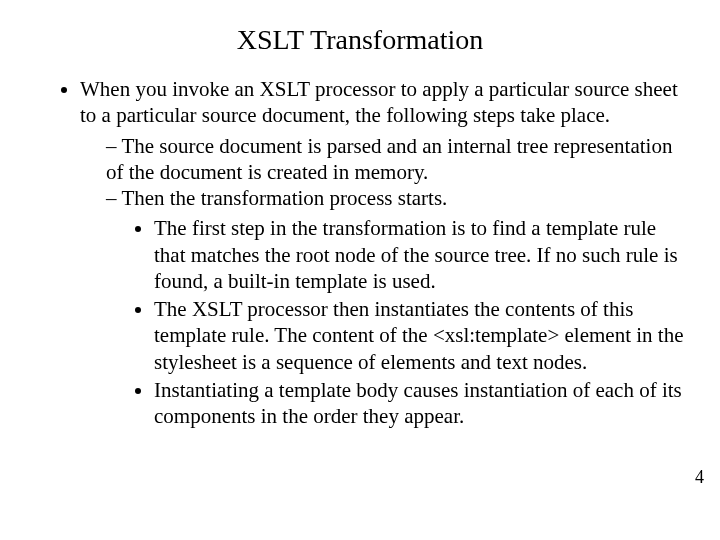 The image size is (720, 540). I want to click on bullet-item: The source document is parsed and an int…, so click(395, 160).